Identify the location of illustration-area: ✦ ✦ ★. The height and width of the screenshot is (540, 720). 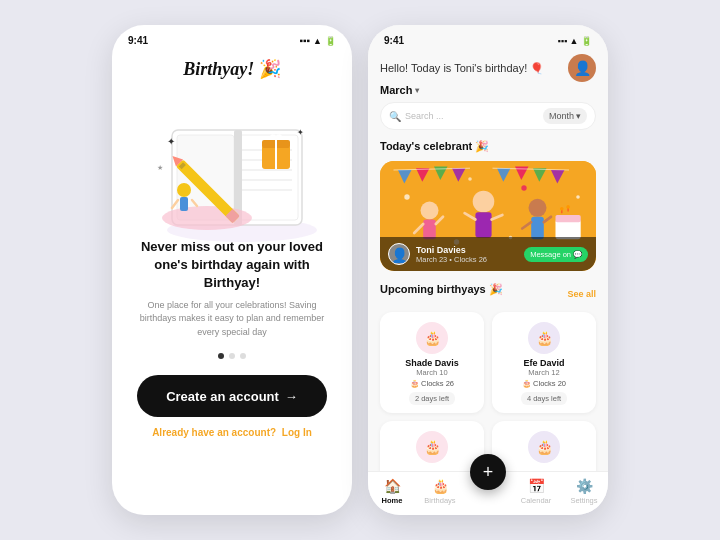
(232, 155).